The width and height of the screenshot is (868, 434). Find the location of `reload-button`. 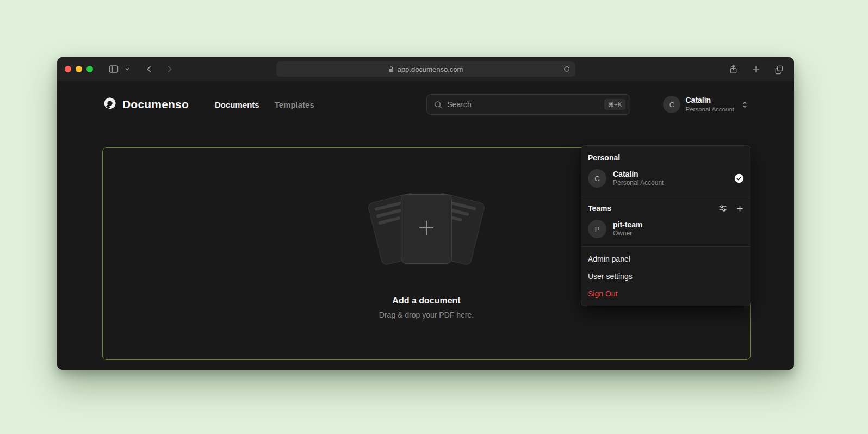

reload-button is located at coordinates (567, 69).